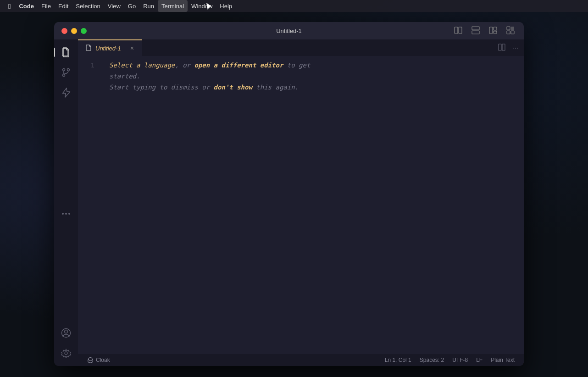 The width and height of the screenshot is (588, 377). What do you see at coordinates (90, 205) in the screenshot?
I see `line-numbers: 1` at bounding box center [90, 205].